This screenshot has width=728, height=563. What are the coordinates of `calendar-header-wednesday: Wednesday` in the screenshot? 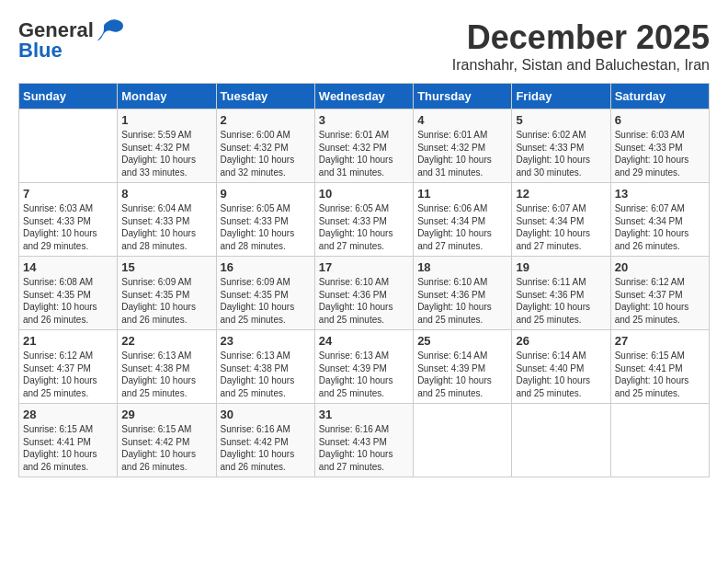 It's located at (364, 97).